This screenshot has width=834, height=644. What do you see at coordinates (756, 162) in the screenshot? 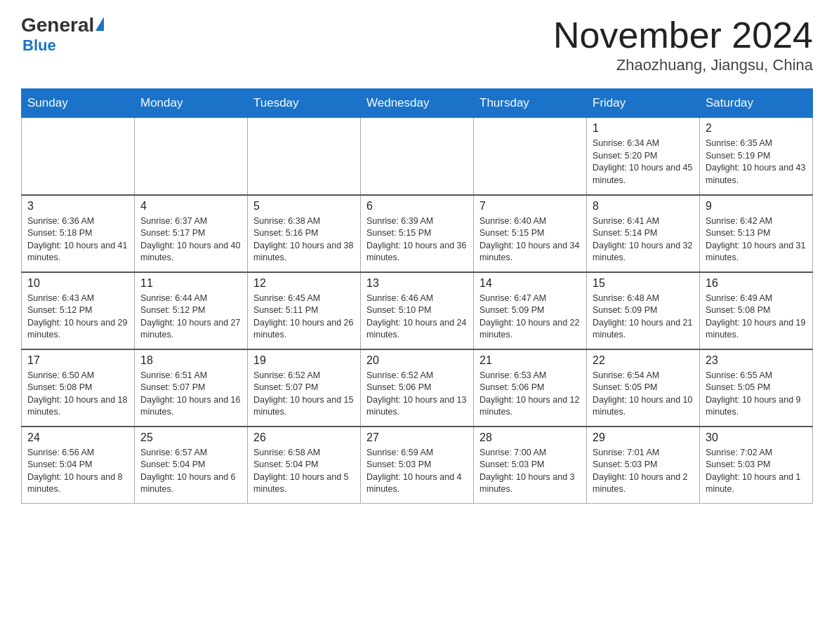
I see `day-info: Sunrise: 6:35 AM Sunset: 5:19 PM Dayligh…` at bounding box center [756, 162].